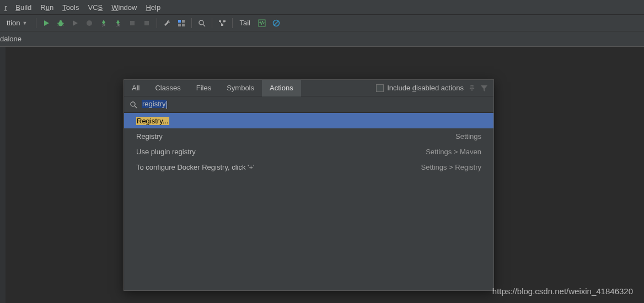 This screenshot has width=644, height=303. What do you see at coordinates (136, 88) in the screenshot?
I see `tab-all: All` at bounding box center [136, 88].